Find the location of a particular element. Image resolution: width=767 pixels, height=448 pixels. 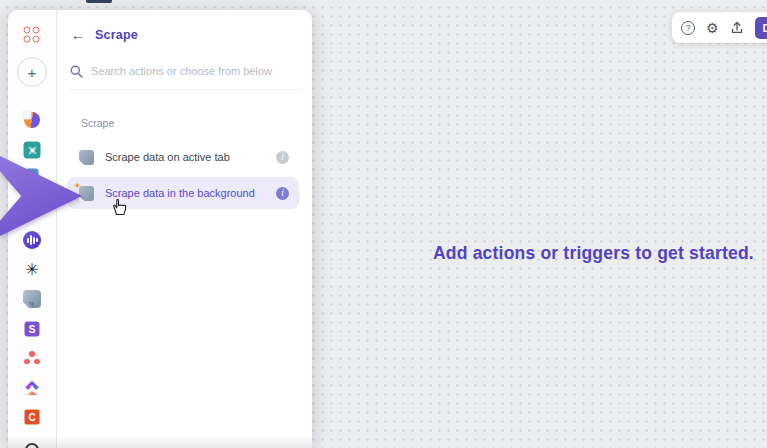

plus-icon: + is located at coordinates (32, 72).